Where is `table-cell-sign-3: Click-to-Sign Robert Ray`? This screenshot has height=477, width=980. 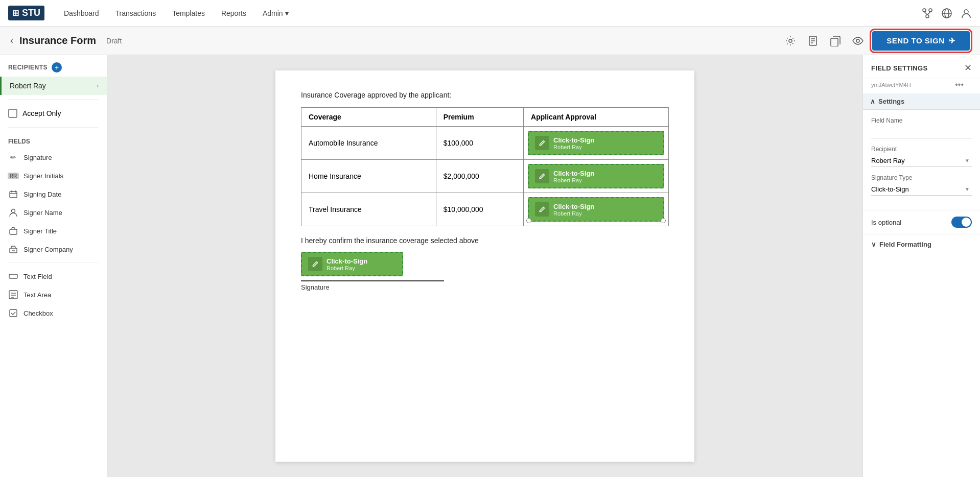 table-cell-sign-3: Click-to-Sign Robert Ray is located at coordinates (596, 209).